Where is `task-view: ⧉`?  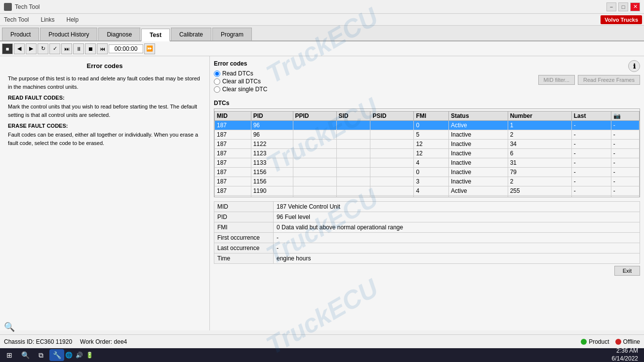
task-view: ⧉ is located at coordinates (41, 355).